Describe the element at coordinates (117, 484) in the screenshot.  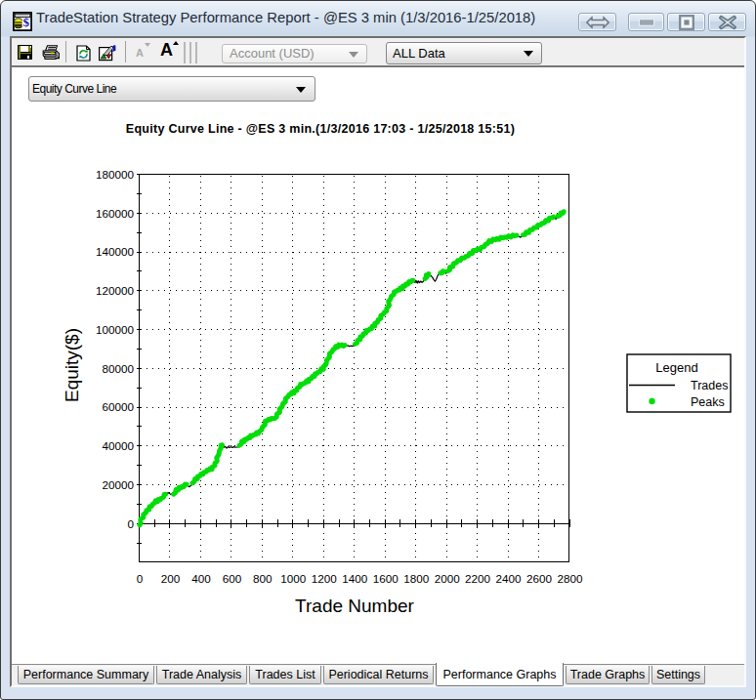
I see `svg-text: 20000` at that location.